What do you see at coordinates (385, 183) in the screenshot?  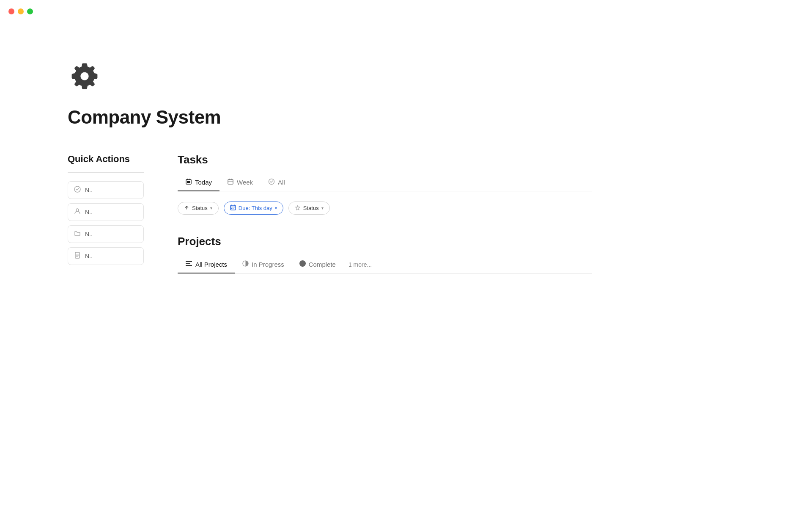 I see `tasks-tabs: Today Week` at bounding box center [385, 183].